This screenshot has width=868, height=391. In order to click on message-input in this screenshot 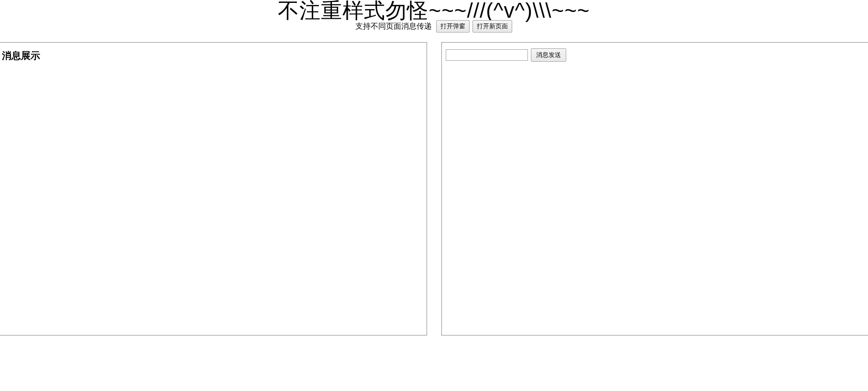, I will do `click(487, 55)`.